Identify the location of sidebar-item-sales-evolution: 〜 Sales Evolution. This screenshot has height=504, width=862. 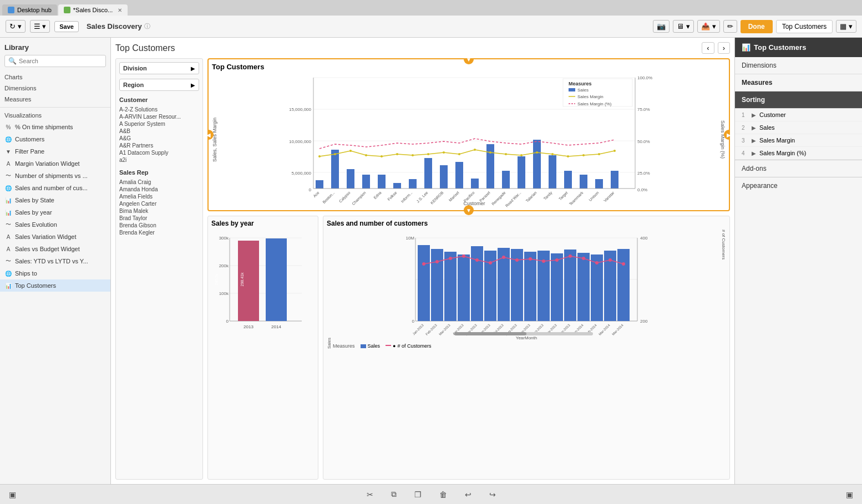
(55, 225).